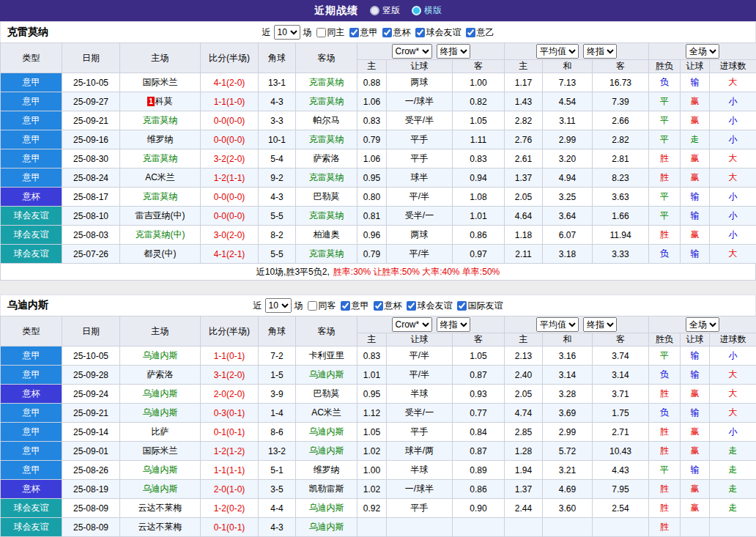 This screenshot has width=756, height=537. I want to click on team-link: 柏迪奥, so click(327, 234).